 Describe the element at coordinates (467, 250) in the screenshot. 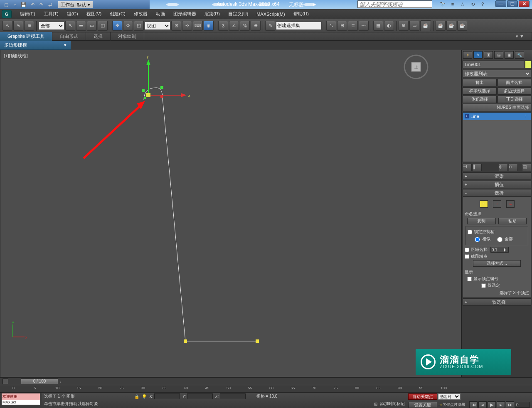

I see `area-sel-checkbox` at that location.